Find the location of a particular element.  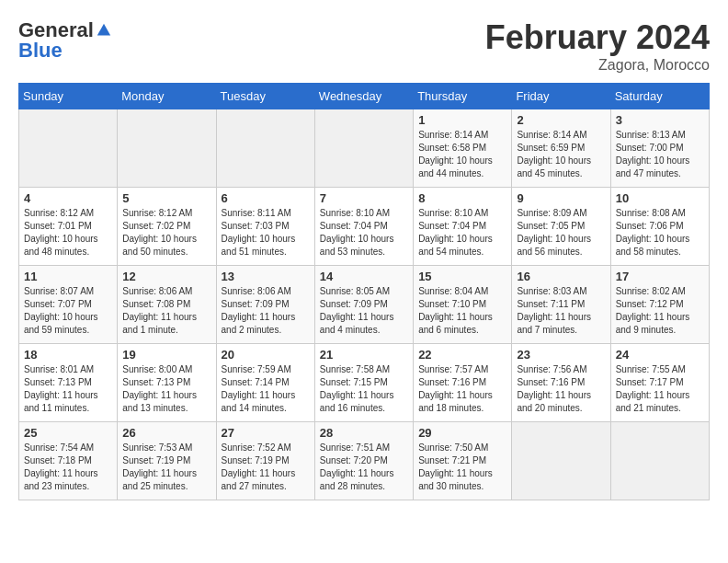

day-cell: 14Sunrise: 8:05 AMSunset: 7:09 PMDayligh… is located at coordinates (364, 305).